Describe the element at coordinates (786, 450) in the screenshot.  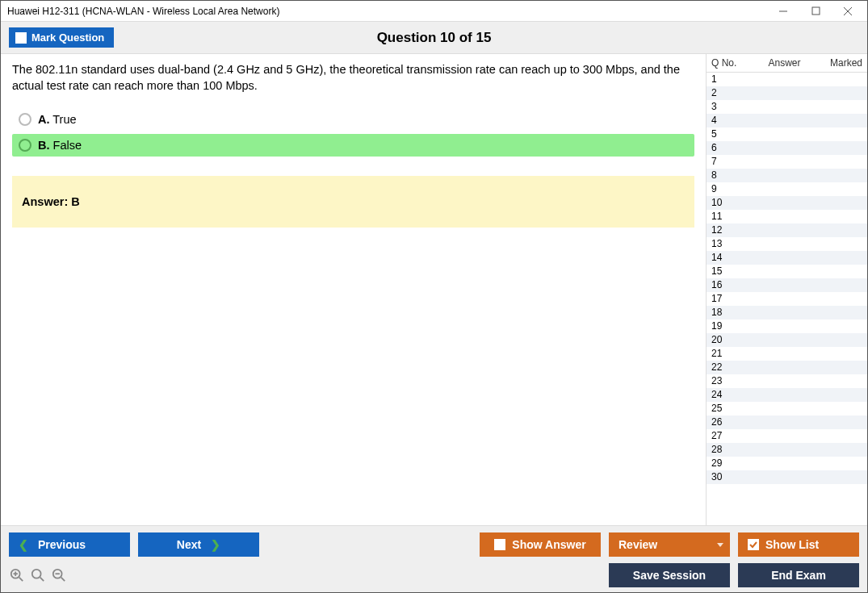
I see `question-list-row: 28` at that location.